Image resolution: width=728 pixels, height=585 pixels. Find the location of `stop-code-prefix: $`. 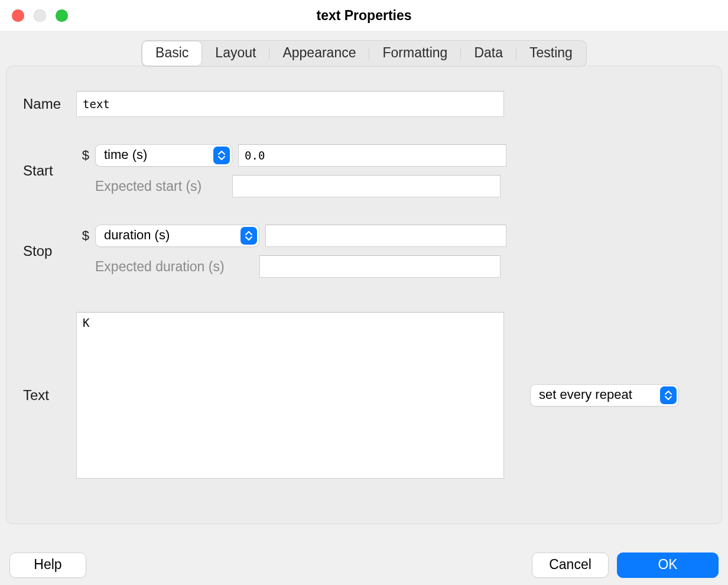

stop-code-prefix: $ is located at coordinates (83, 236).